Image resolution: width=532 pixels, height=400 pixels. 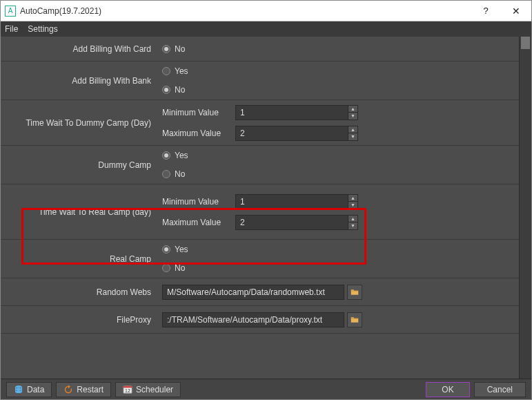 I want to click on label-add-billing-card: Add Billing With Card, so click(x=79, y=48).